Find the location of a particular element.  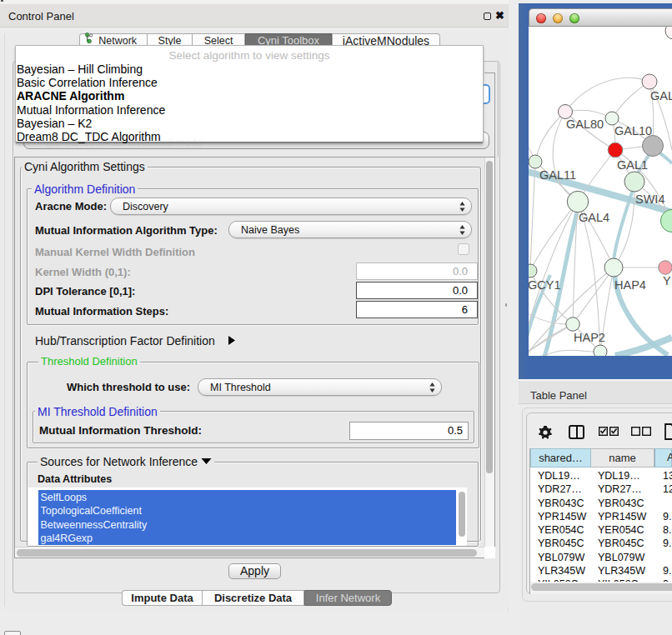

svg-text: GAL1 is located at coordinates (632, 165).